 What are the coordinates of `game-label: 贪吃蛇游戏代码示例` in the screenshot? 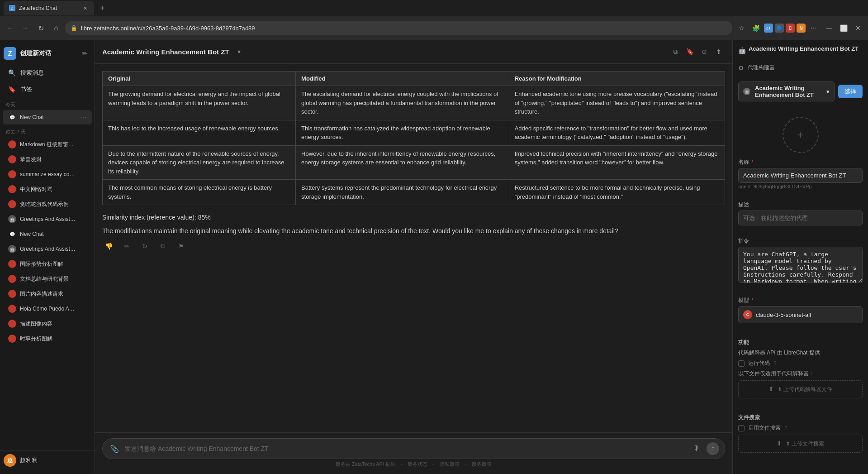 It's located at (48, 205).